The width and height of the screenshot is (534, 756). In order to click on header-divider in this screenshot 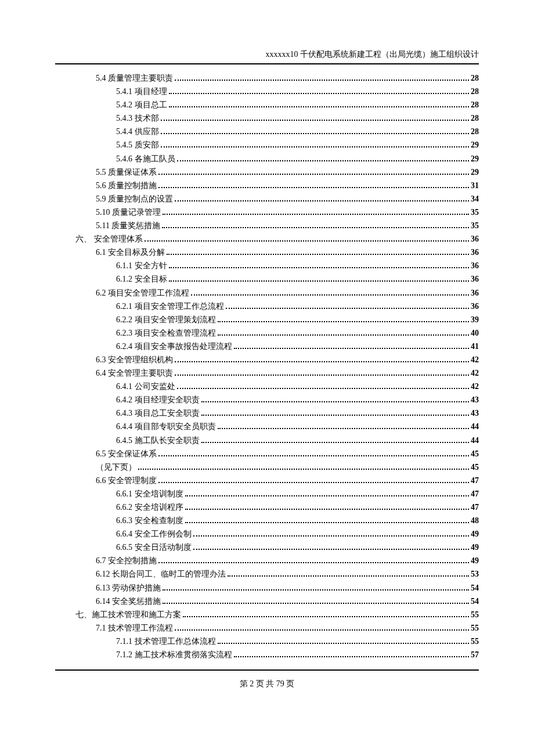, I will do `click(267, 64)`.